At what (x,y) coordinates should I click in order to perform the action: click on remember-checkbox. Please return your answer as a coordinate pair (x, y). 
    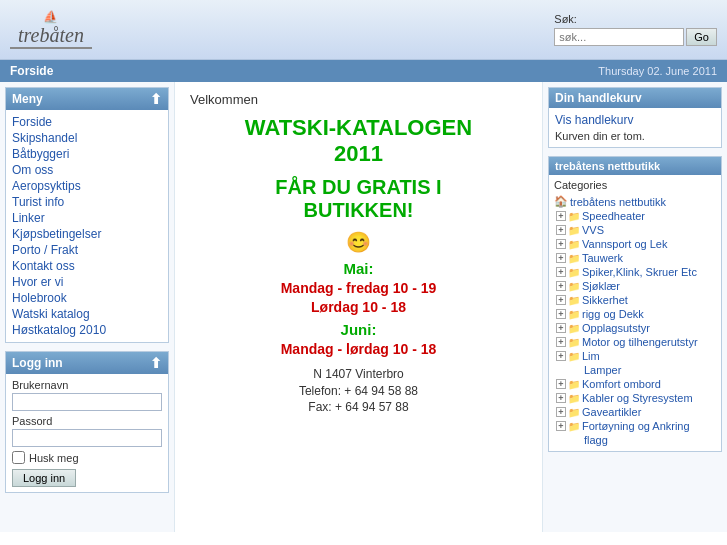
    Looking at the image, I should click on (18, 458).